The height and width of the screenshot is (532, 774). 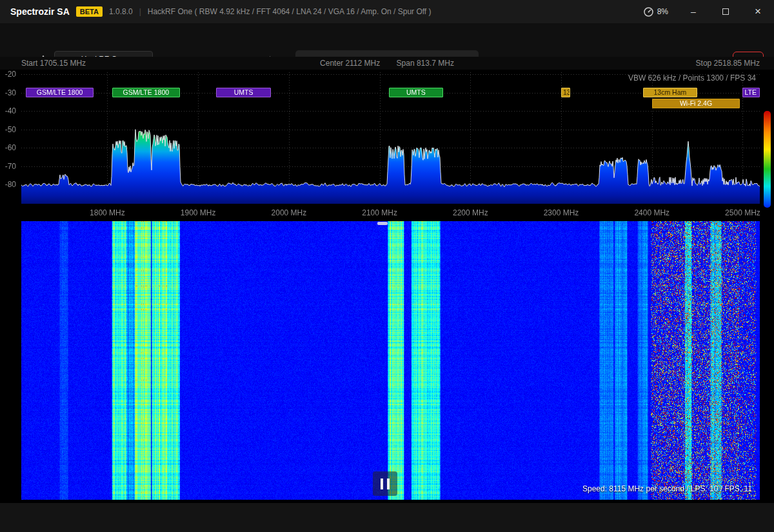 What do you see at coordinates (758, 12) in the screenshot?
I see `close-button: ×` at bounding box center [758, 12].